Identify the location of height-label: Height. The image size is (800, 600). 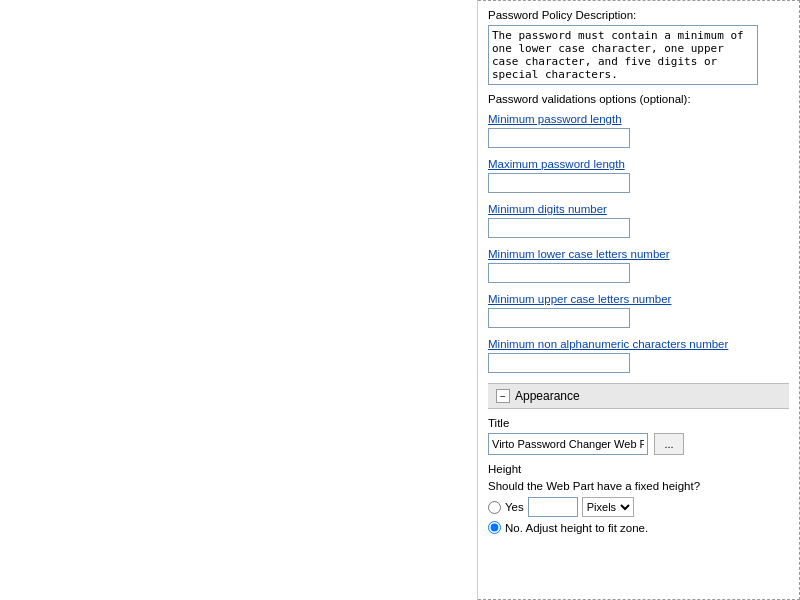
(638, 469).